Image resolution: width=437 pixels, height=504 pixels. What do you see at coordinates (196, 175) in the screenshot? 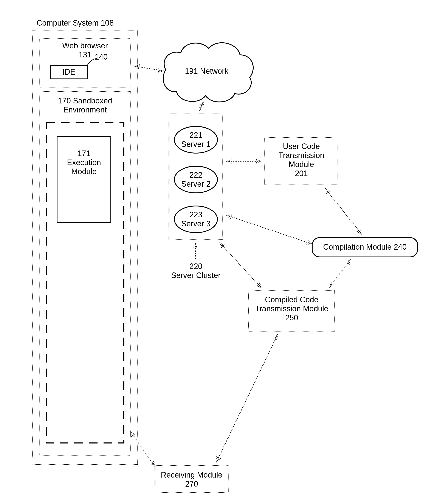
I see `server2-l1: 222` at bounding box center [196, 175].